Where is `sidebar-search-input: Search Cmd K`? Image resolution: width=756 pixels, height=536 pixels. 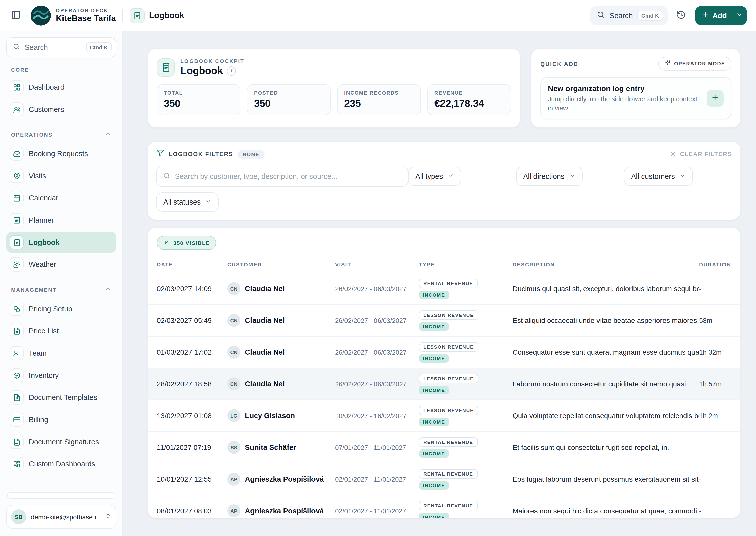
sidebar-search-input: Search Cmd K is located at coordinates (61, 48).